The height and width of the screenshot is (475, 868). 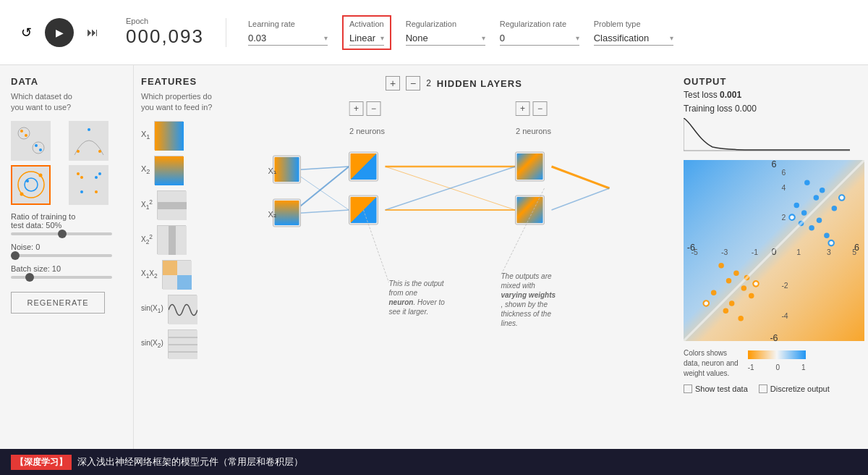 I want to click on reset-button: ↺, so click(x=26, y=33).